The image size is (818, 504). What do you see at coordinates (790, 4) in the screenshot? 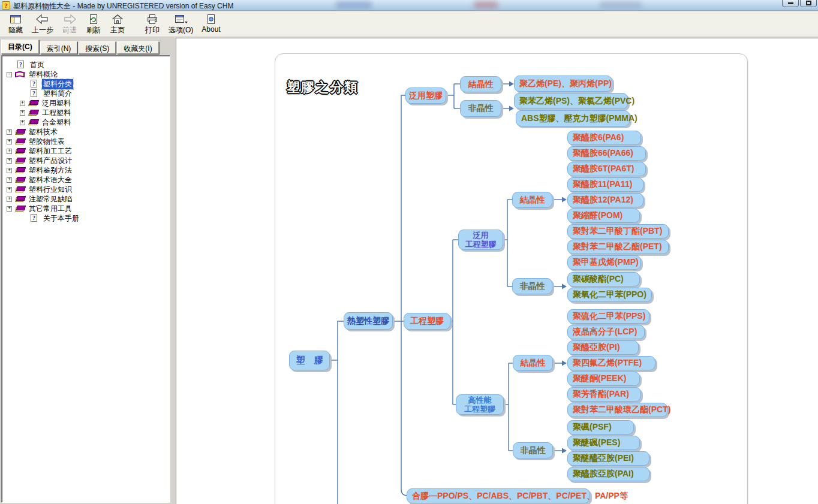
I see `minimize-icon` at bounding box center [790, 4].